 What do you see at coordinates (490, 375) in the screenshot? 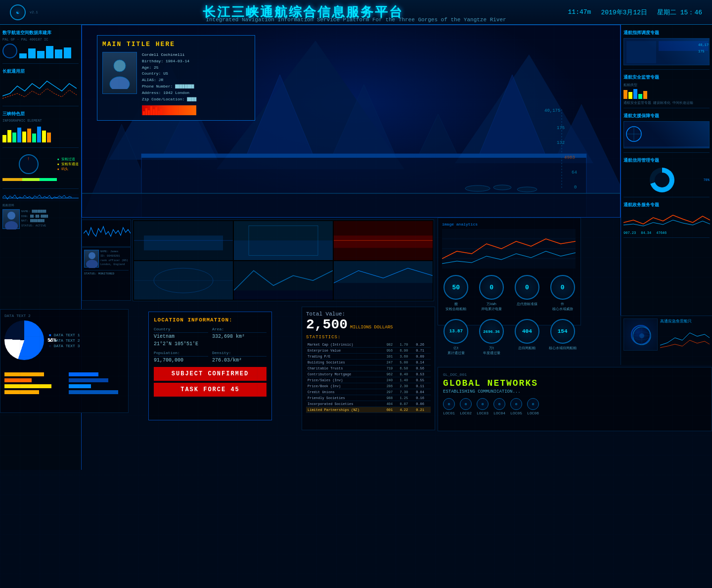
I see `global-doc-id: GL_DOC_001` at bounding box center [490, 375].